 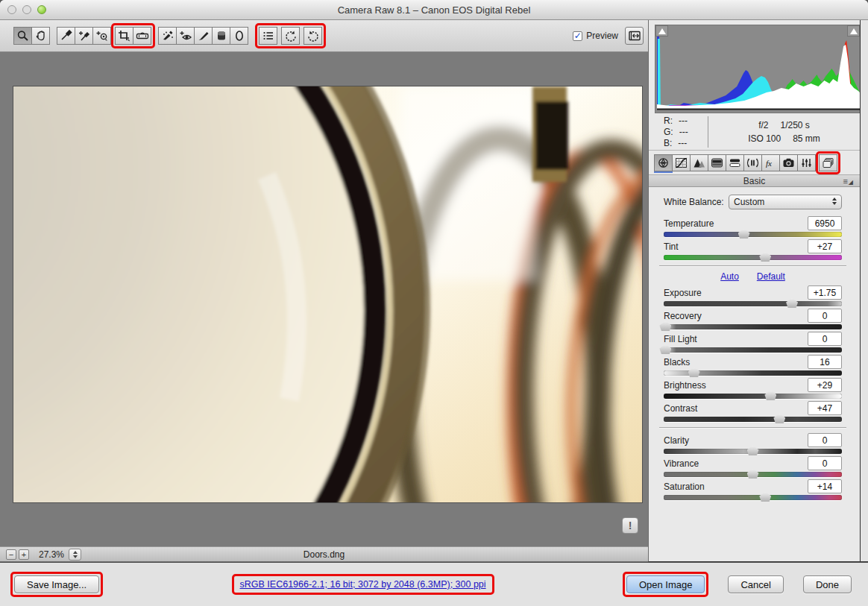 I want to click on workflow-options-link: sRGB IEC61966-2.1; 16 bit; 3072 by 2048 …, so click(x=363, y=584).